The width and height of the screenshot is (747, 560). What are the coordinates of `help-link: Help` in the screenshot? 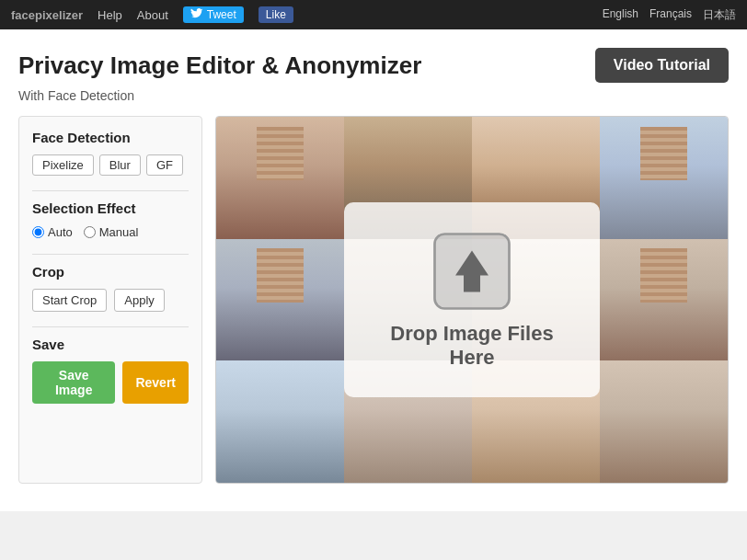 It's located at (110, 15).